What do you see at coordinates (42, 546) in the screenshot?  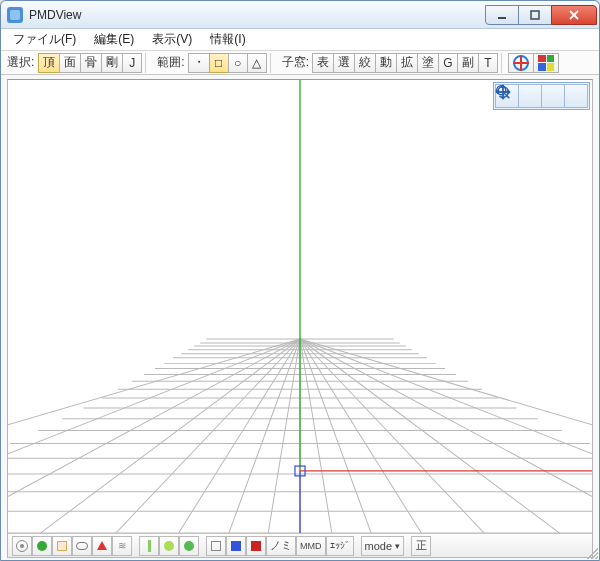 I see `green-dot-icon` at bounding box center [42, 546].